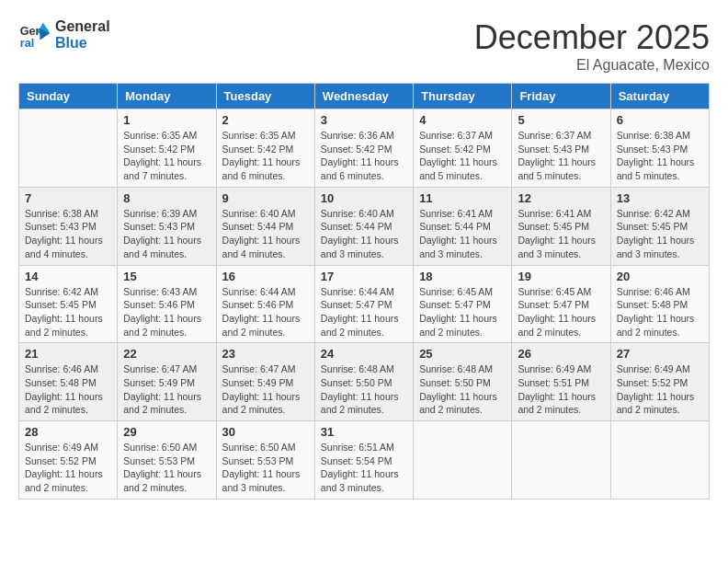  What do you see at coordinates (364, 467) in the screenshot?
I see `day-info: Sunrise: 6:51 AM Sunset: 5:54 PM Dayligh…` at bounding box center [364, 467].